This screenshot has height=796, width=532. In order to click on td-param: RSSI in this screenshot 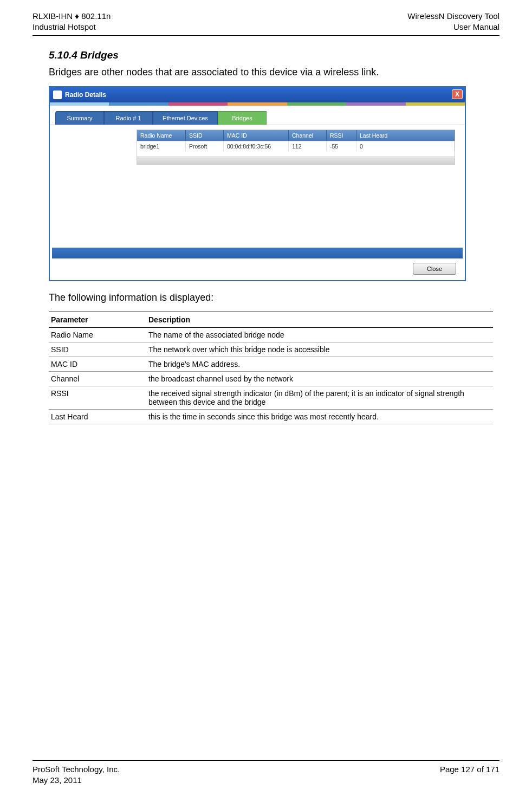, I will do `click(98, 398)`.